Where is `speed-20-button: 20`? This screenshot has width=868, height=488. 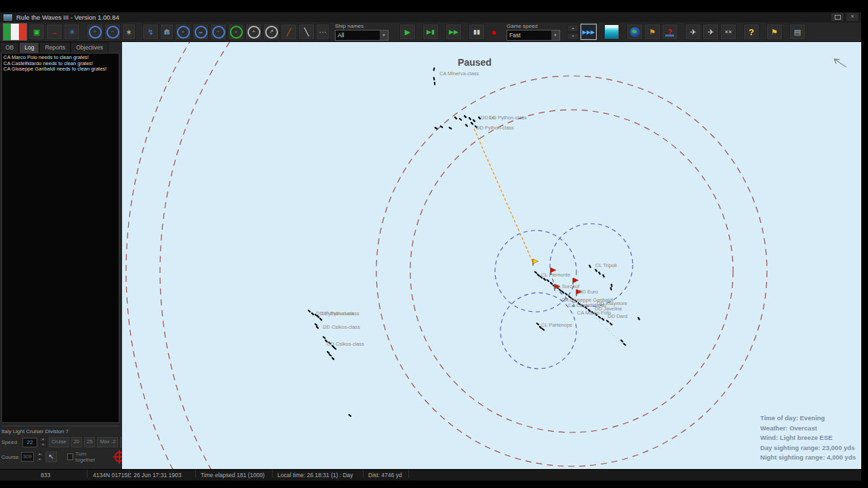 speed-20-button: 20 is located at coordinates (77, 442).